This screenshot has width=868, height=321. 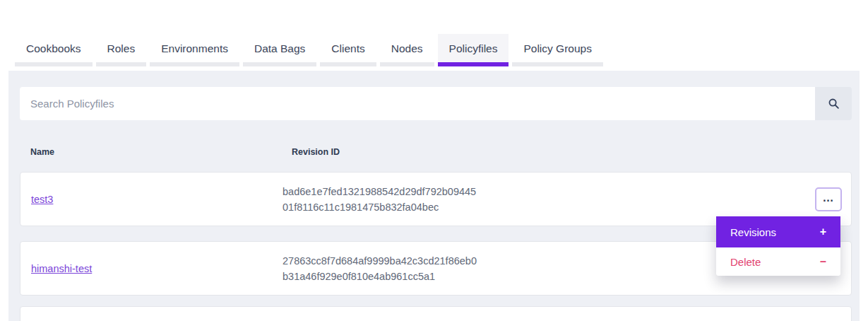 What do you see at coordinates (417, 103) in the screenshot?
I see `search-input` at bounding box center [417, 103].